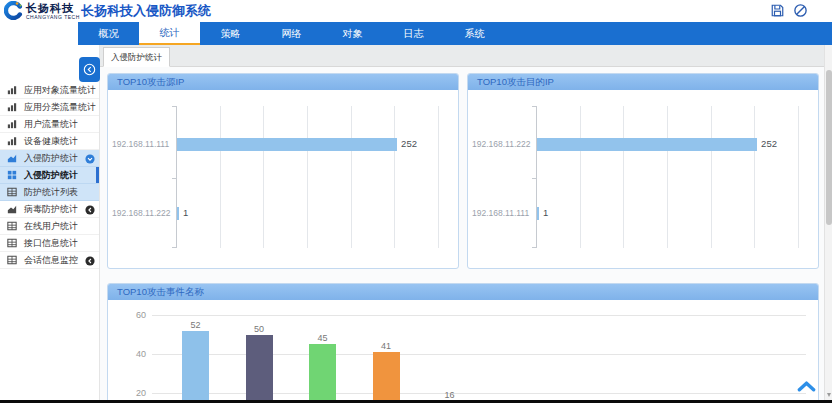 The height and width of the screenshot is (403, 832). Describe the element at coordinates (50, 176) in the screenshot. I see `sidebar-menu: 应用对象流量统计应用分类流量统计用户流量统计设备健康统计入侵防护统计入侵防护统计…` at that location.